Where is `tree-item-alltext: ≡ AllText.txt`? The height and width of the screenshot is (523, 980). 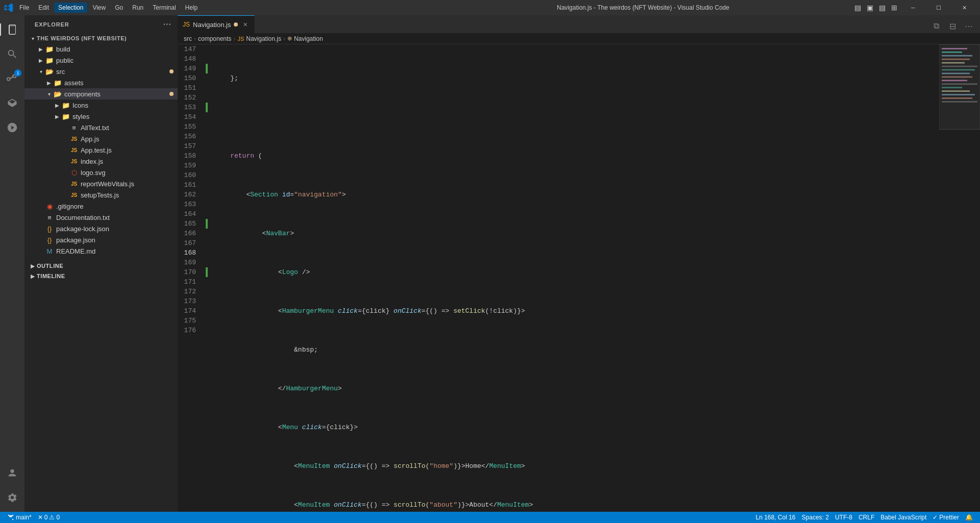
tree-item-alltext: ≡ AllText.txt is located at coordinates (101, 128).